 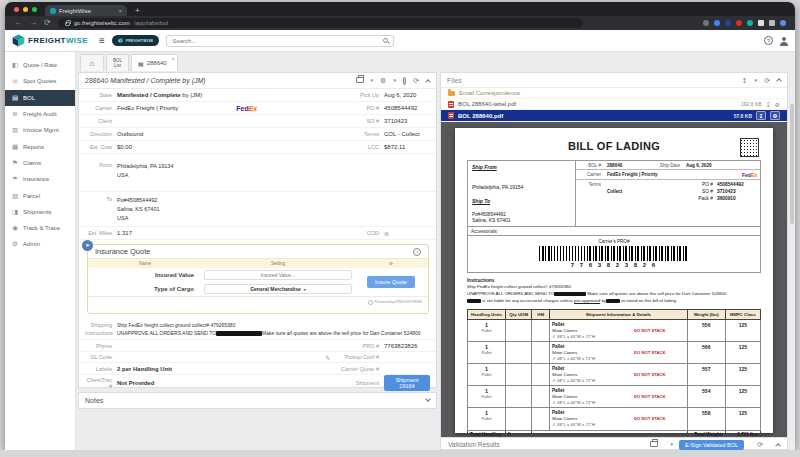 What do you see at coordinates (614, 353) in the screenshot?
I see `pdf-item-row: 1Pallet PalletShoe Covers↗ 48"L x 40"W x…` at bounding box center [614, 353].